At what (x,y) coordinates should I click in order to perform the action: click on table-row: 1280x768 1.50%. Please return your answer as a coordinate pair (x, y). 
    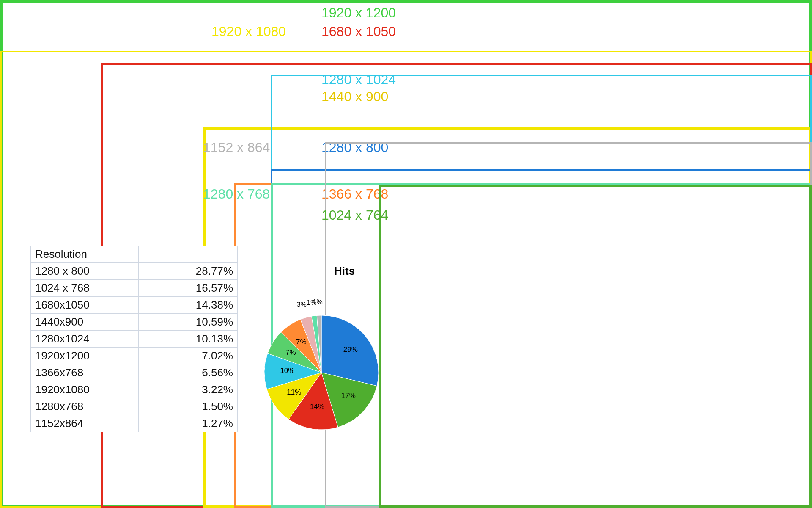
    Looking at the image, I should click on (134, 407).